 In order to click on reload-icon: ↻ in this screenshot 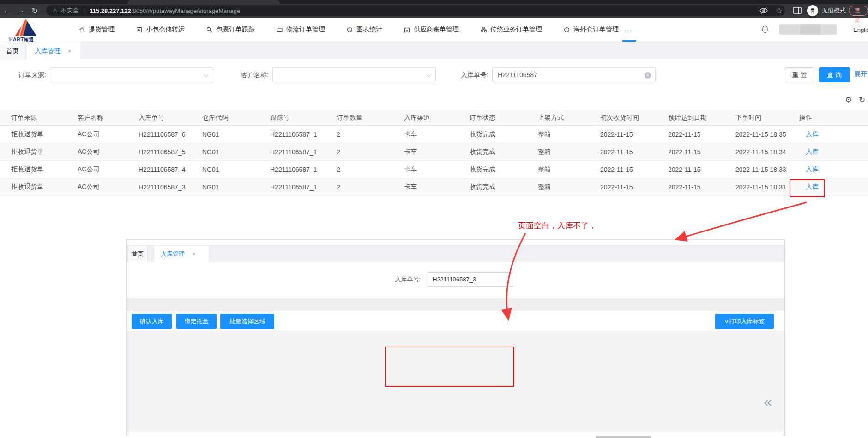, I will do `click(35, 11)`.